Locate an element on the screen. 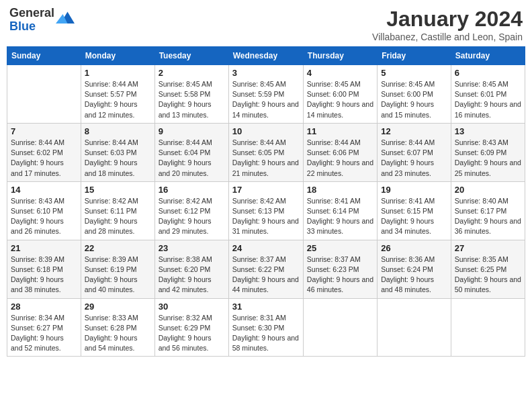 This screenshot has width=532, height=411. weekday-header-row: SundayMondayTuesdayWednesdayThursdayFrid… is located at coordinates (266, 56).